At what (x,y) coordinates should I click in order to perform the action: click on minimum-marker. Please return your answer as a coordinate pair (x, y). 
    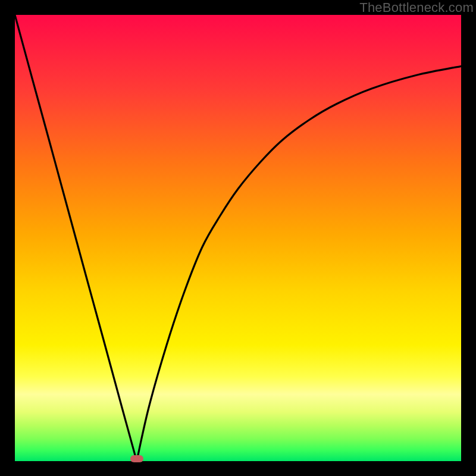
    Looking at the image, I should click on (137, 459).